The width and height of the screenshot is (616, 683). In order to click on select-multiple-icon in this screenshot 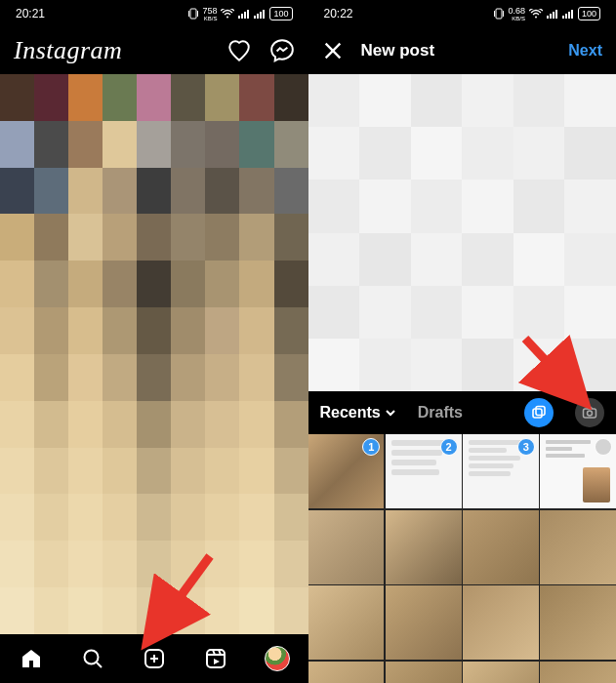, I will do `click(539, 413)`.